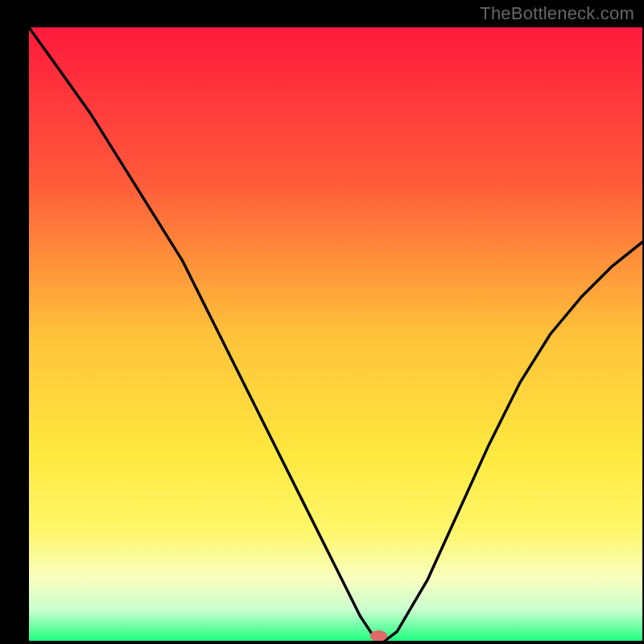  I want to click on watermark-text: TheBottleneck.com, so click(557, 14).